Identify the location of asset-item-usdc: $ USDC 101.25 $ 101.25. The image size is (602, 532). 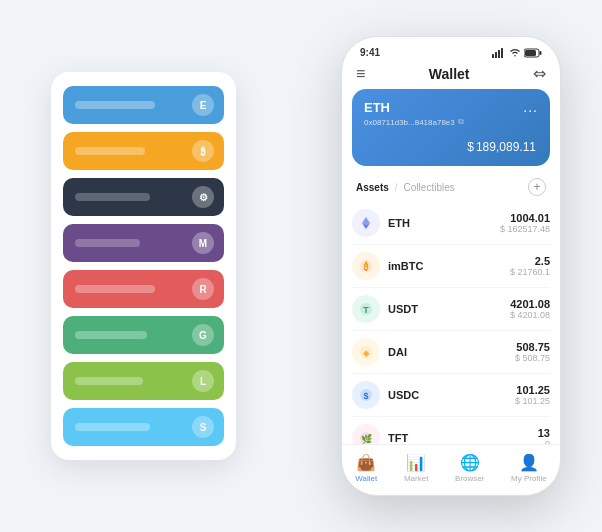
(451, 396).